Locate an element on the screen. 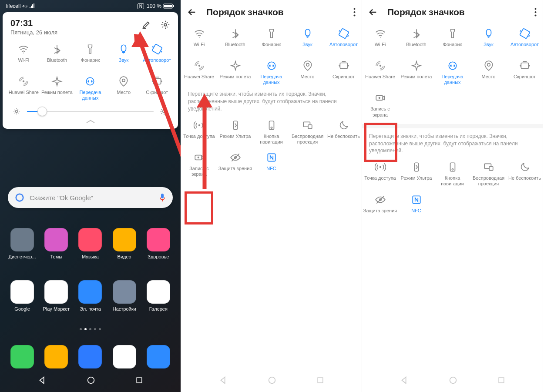 The width and height of the screenshot is (544, 392). toggle-rec: Запись с экрана is located at coordinates (380, 105).